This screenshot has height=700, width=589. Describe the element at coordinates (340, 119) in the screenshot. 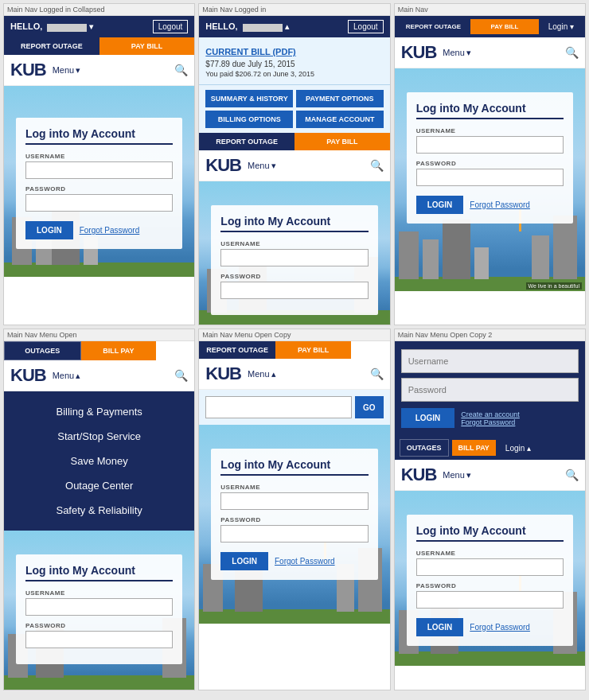

I see `manage-account-button: MANAGE ACCOUNT` at that location.